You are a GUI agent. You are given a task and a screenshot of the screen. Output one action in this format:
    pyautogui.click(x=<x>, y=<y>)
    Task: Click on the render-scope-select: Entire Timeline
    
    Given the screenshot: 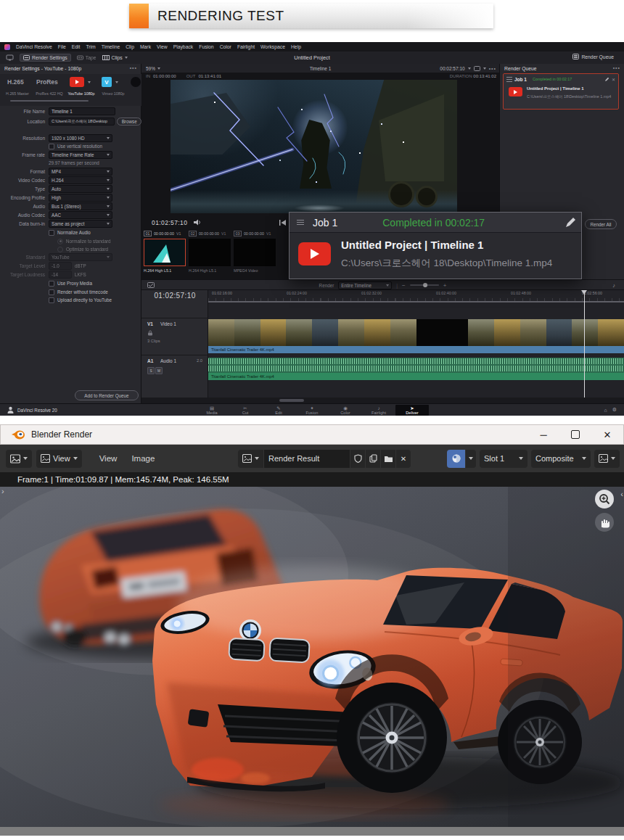 What is the action you would take?
    pyautogui.click(x=365, y=286)
    